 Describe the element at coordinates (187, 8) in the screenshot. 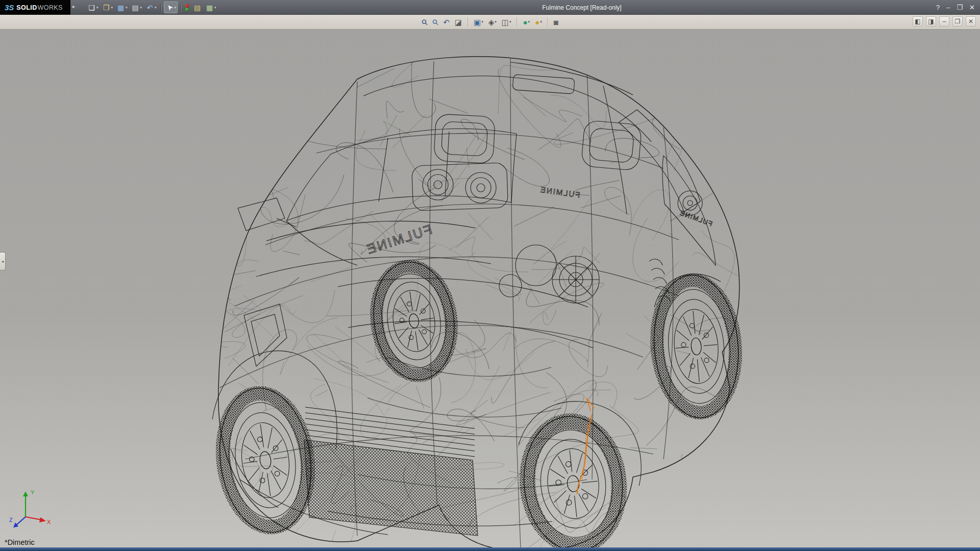

I see `rebuild-traffic-light-icon` at that location.